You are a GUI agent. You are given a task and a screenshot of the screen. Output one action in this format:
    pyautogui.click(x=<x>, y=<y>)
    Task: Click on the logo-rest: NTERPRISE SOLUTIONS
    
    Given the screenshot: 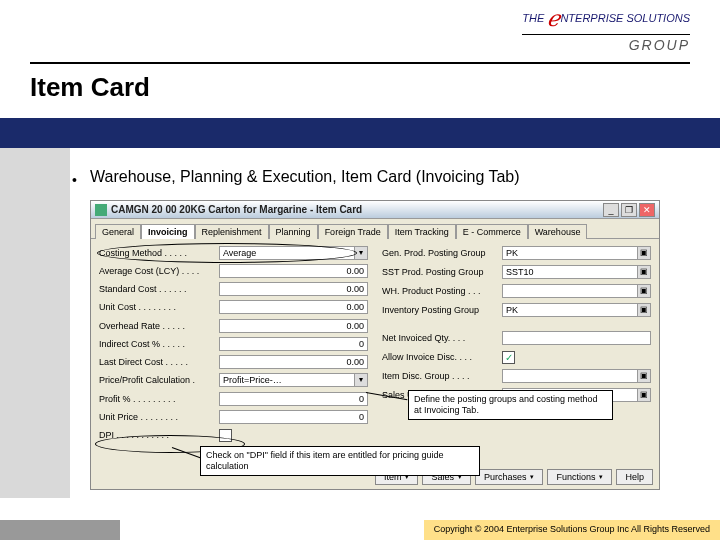 What is the action you would take?
    pyautogui.click(x=625, y=18)
    